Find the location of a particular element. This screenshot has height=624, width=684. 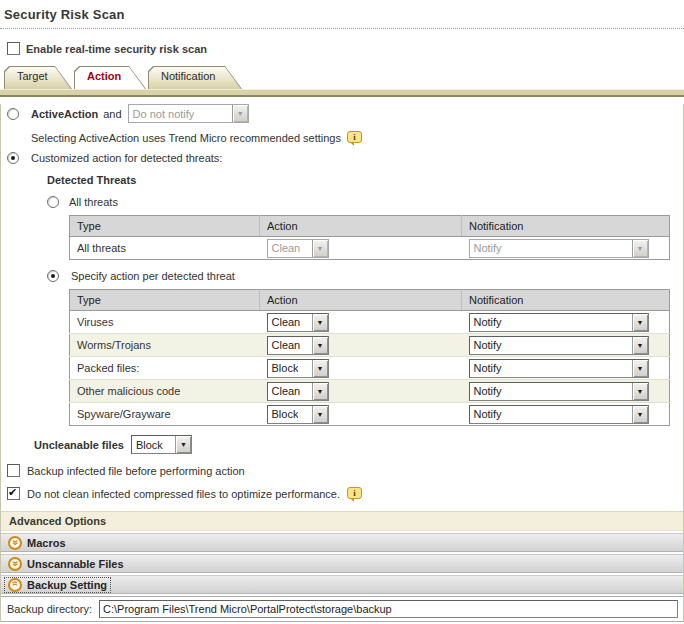

tab-underline-bar is located at coordinates (342, 93).